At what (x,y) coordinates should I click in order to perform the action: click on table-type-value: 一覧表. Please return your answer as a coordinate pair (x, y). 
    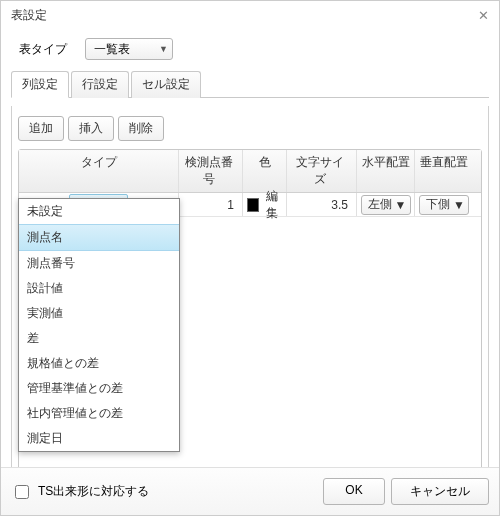
    Looking at the image, I should click on (112, 50).